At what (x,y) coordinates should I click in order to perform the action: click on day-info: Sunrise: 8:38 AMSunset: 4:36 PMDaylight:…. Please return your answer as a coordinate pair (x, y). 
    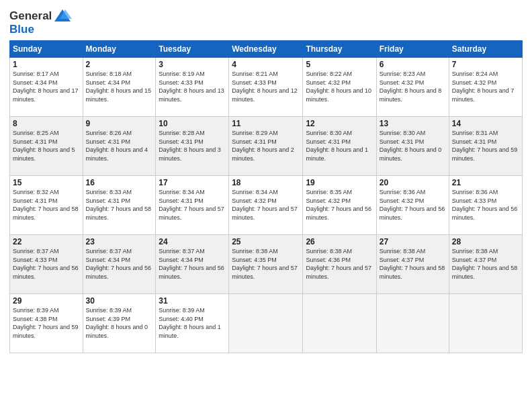
    Looking at the image, I should click on (339, 264).